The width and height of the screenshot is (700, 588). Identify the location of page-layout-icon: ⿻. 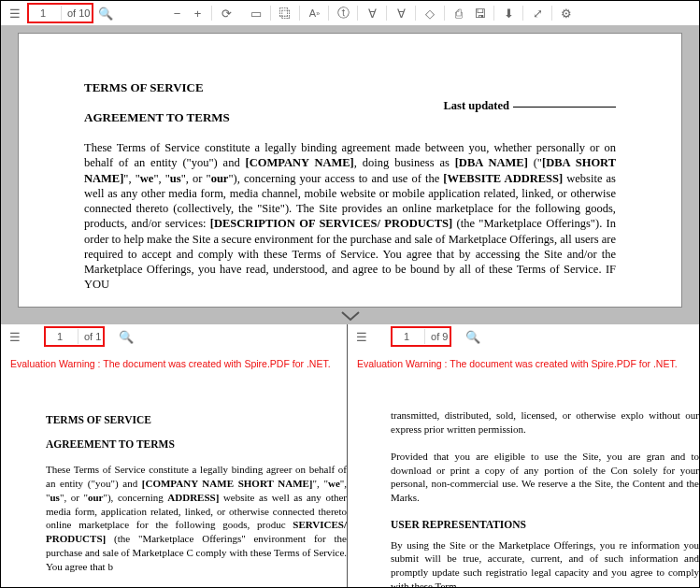
(285, 13).